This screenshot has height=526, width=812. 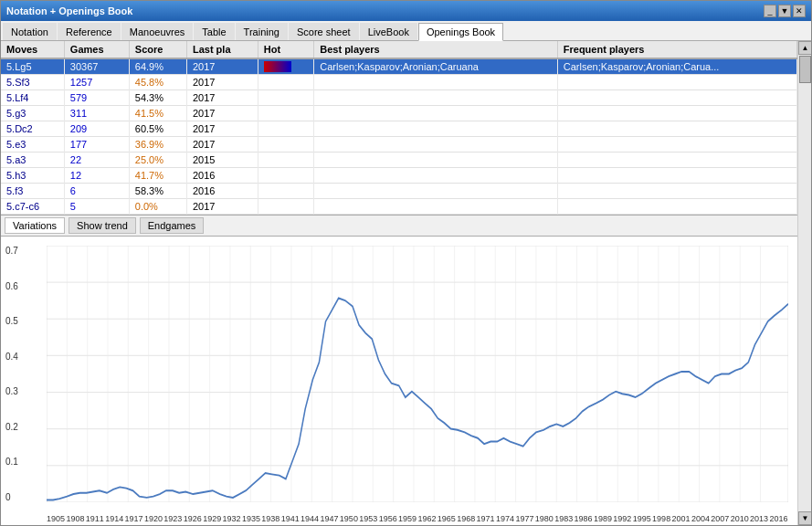 I want to click on table-row: 5.e3 177 36.9% 2017, so click(x=399, y=144).